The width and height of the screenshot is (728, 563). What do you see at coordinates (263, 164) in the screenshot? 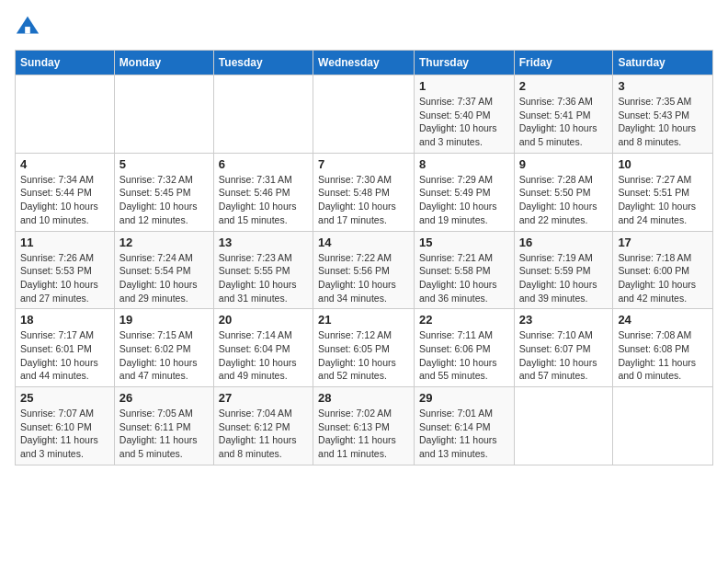
I see `day-number: 6` at bounding box center [263, 164].